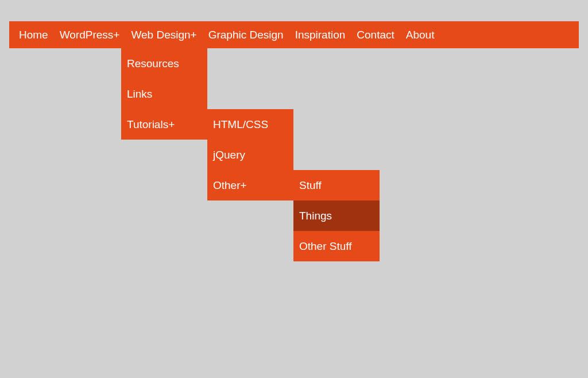  What do you see at coordinates (320, 34) in the screenshot?
I see `nav-item-inspiration: Inspiration` at bounding box center [320, 34].